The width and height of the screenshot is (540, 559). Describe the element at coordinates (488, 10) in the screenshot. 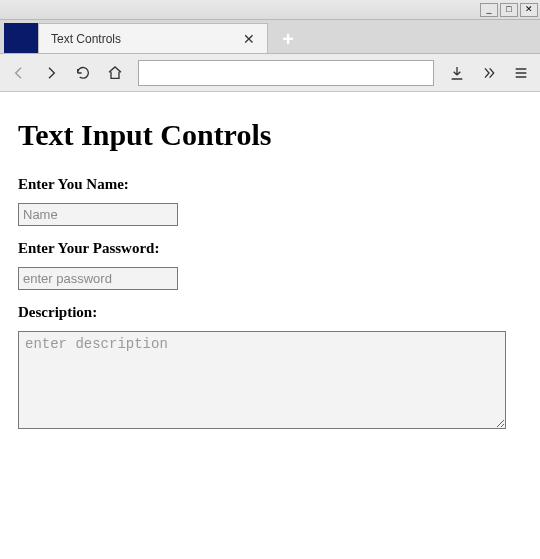

I see `minimize-icon: _` at that location.